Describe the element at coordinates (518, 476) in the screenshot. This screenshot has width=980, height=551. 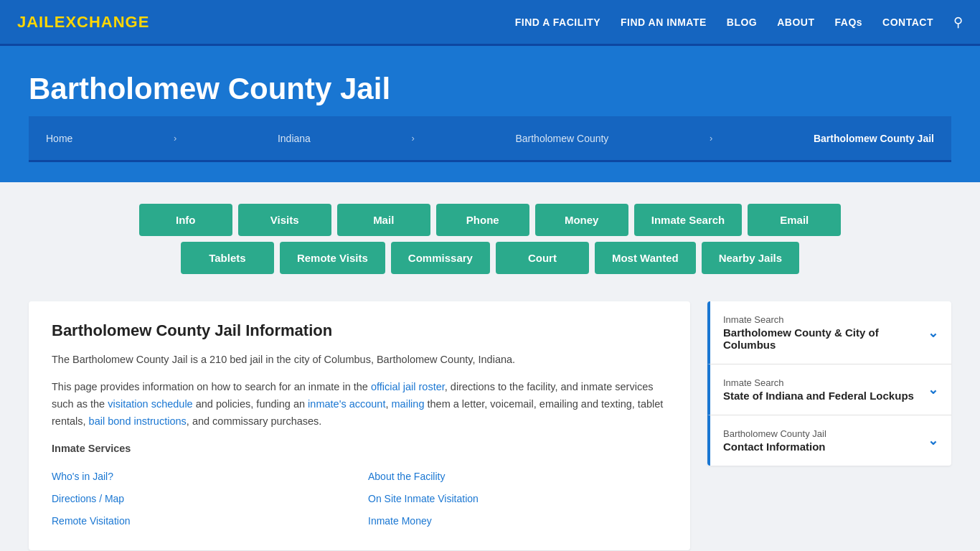
I see `service-about-facility: About the Facility` at that location.